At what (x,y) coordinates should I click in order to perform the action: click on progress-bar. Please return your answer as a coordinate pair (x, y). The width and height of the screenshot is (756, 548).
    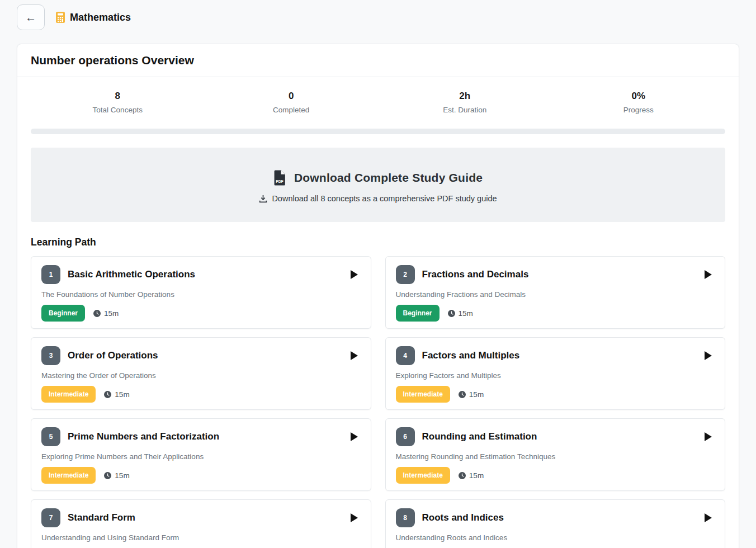
    Looking at the image, I should click on (378, 131).